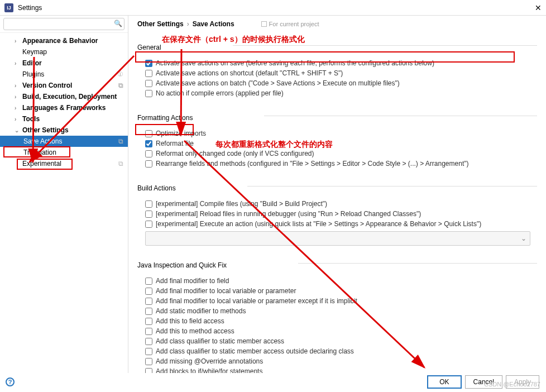 This screenshot has height=392, width=546. What do you see at coordinates (165, 118) in the screenshot?
I see `section-formatting-title: Formatting Actions` at bounding box center [165, 118].